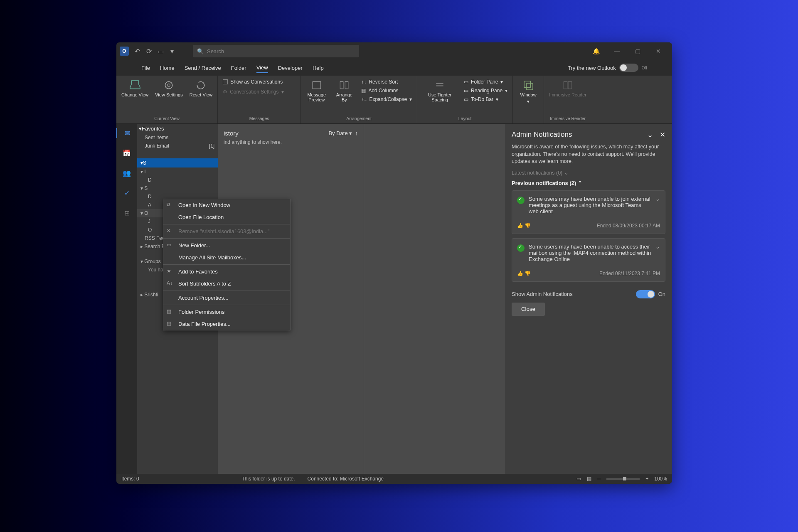  I want to click on qat-dropdown-icon: ▾, so click(172, 51).